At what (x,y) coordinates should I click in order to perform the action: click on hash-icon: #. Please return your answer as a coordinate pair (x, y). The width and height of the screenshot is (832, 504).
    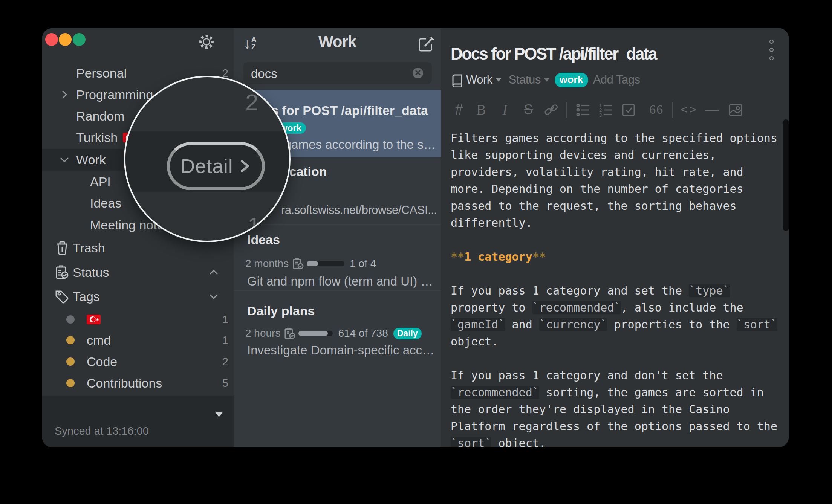
    Looking at the image, I should click on (459, 110).